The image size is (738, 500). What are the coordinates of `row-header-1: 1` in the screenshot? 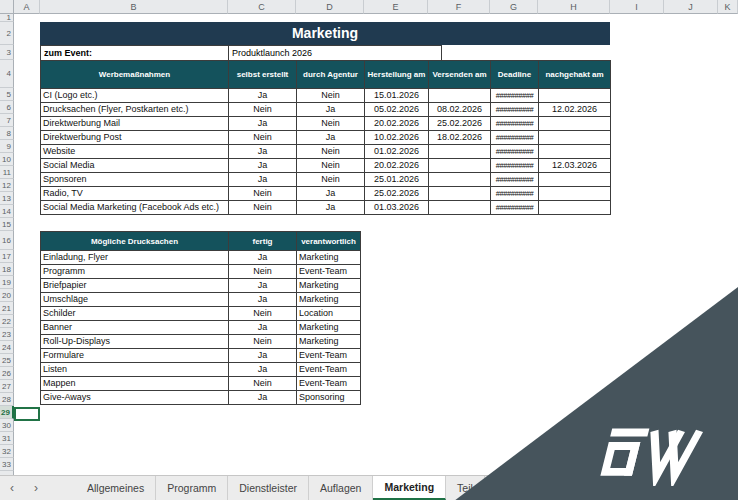 It's located at (7, 18).